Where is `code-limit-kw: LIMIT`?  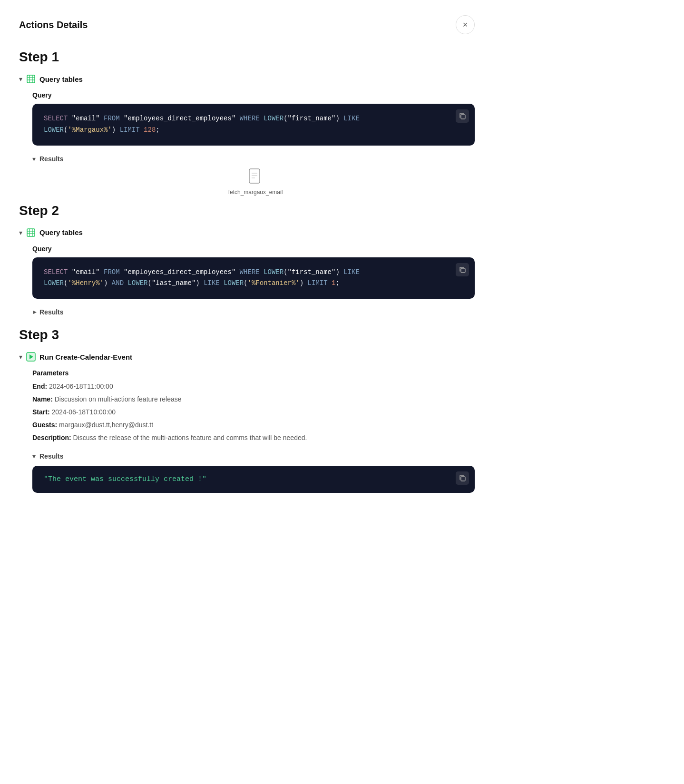
code-limit-kw: LIMIT is located at coordinates (132, 130).